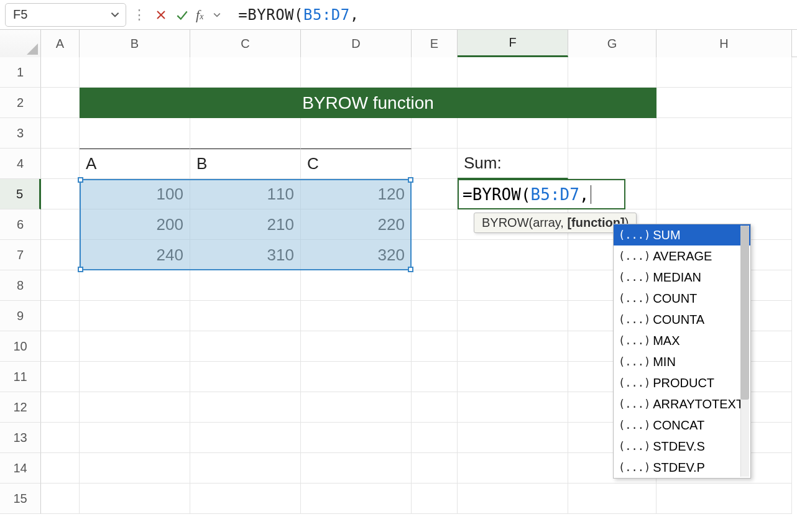  What do you see at coordinates (511, 15) in the screenshot?
I see `formula-input: =BYROW(B5:D7,` at bounding box center [511, 15].